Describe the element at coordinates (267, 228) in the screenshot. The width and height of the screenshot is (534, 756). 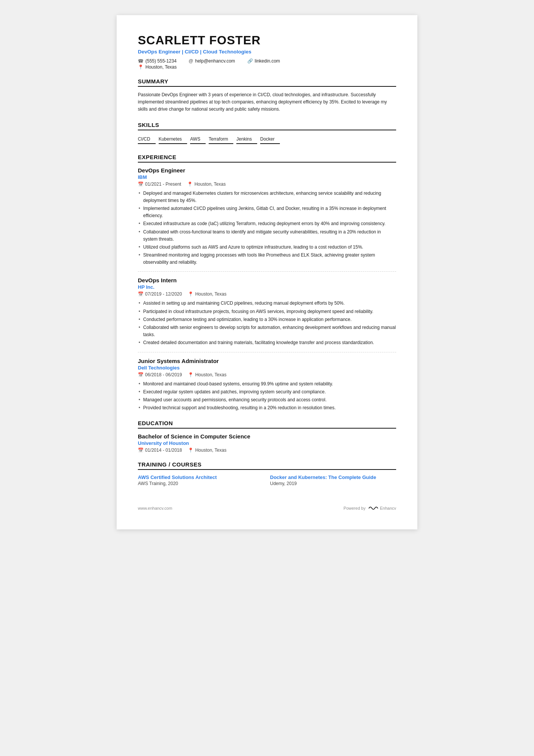
I see `job-bullets: Deployed and managed Kubernetes clusters…` at that location.